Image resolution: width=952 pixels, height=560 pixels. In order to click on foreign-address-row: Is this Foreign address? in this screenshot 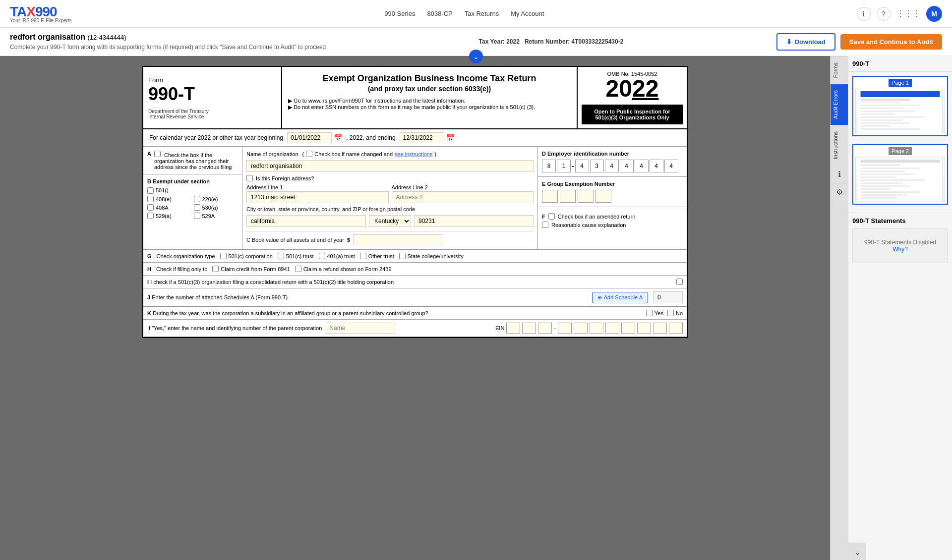, I will do `click(390, 178)`.